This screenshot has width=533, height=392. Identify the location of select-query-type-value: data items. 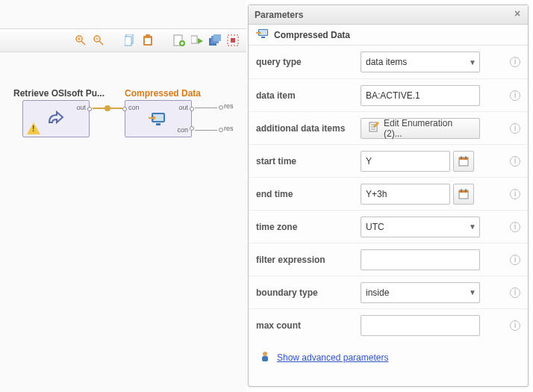
(387, 62).